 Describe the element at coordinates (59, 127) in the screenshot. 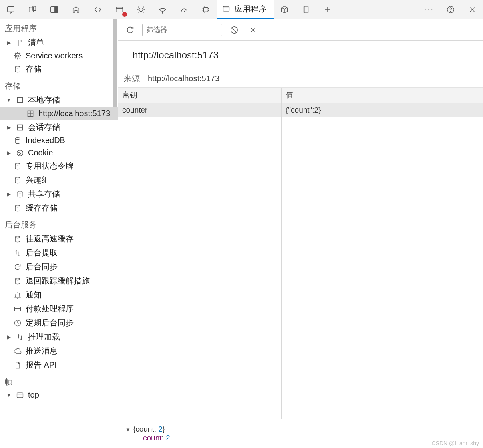

I see `sidebar-item-session-storage: ▶会话存储` at that location.